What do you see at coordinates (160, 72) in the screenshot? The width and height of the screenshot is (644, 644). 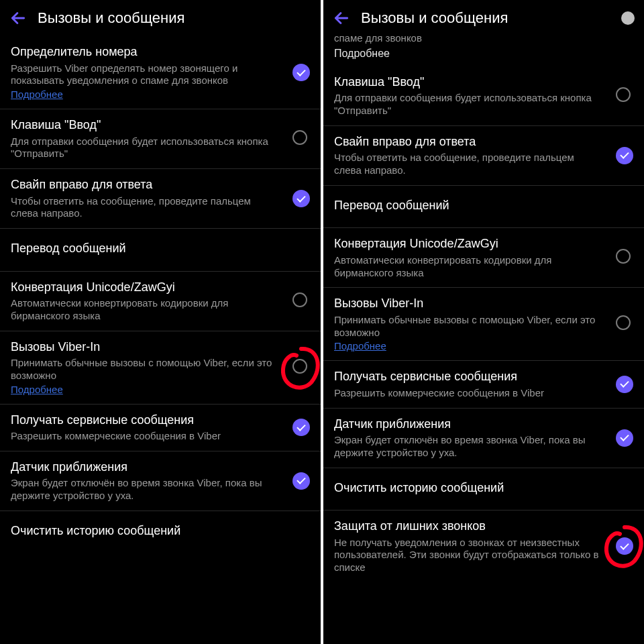 I see `settings-row: Определитель номераРазрешить Viber опред…` at bounding box center [160, 72].